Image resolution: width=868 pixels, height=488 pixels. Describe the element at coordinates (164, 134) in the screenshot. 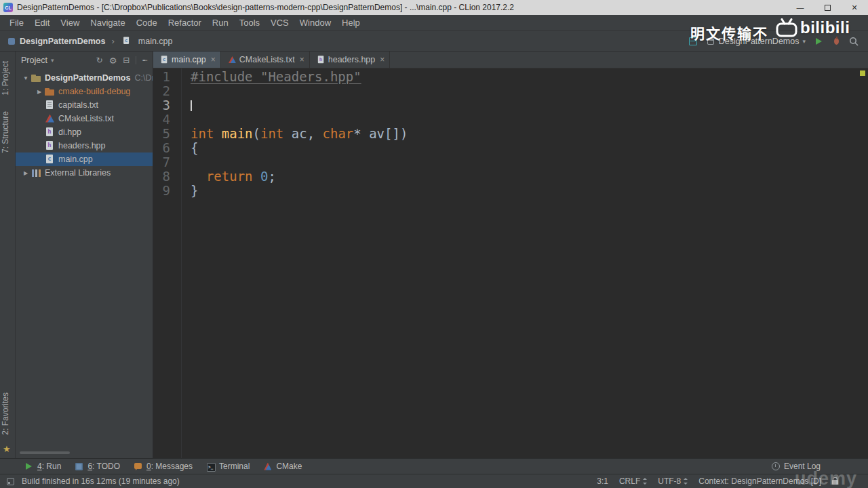

I see `line-number: 5` at that location.